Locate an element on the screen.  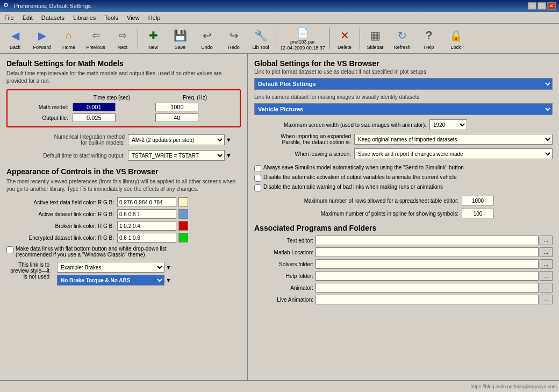
save-label: Save is located at coordinates (181, 47).